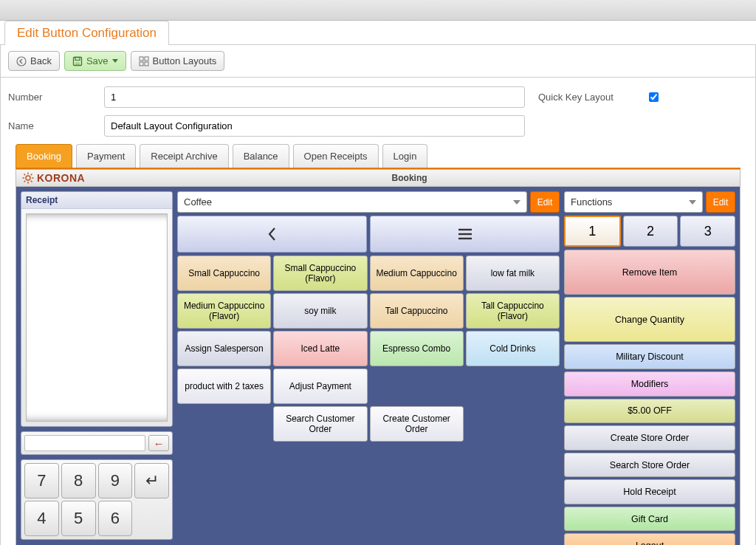  I want to click on key-5: 5, so click(78, 518).